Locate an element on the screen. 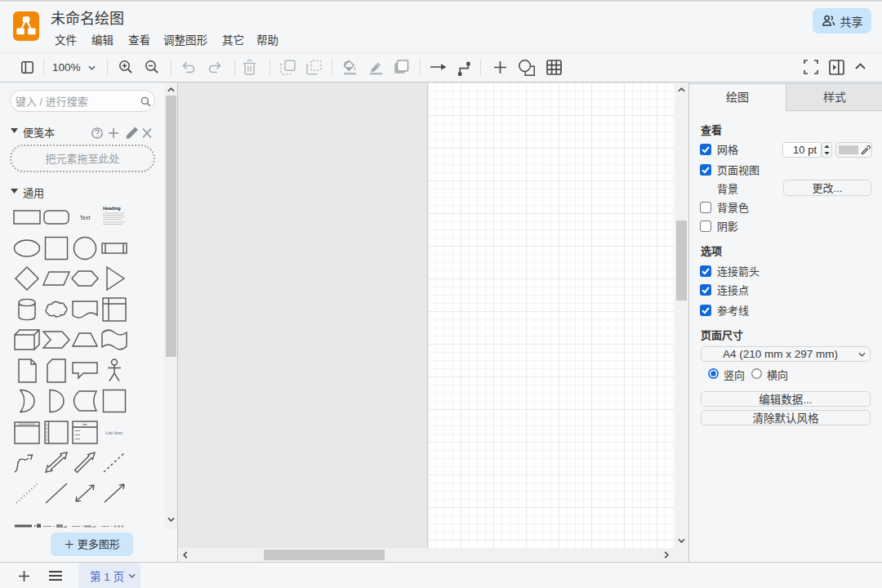  svg-text: Heading is located at coordinates (112, 208).